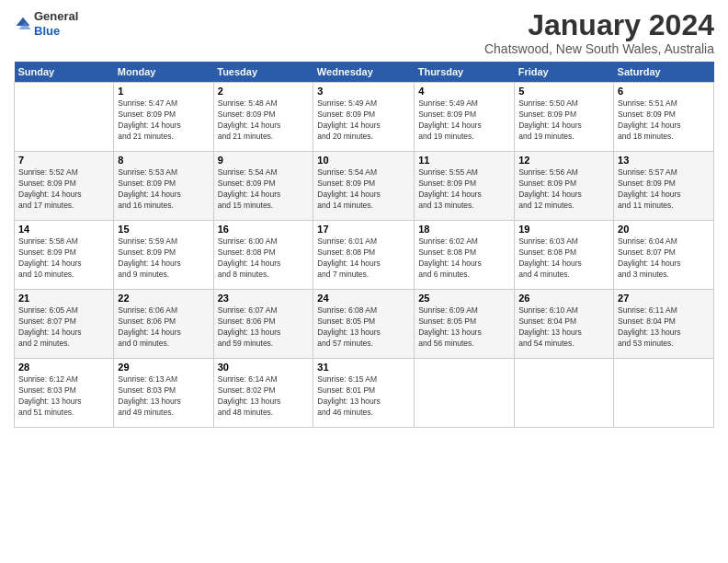  Describe the element at coordinates (164, 256) in the screenshot. I see `calendar-cell: 15Sunrise: 5:59 AM Sunset: 8:09 PM Dayli…` at that location.